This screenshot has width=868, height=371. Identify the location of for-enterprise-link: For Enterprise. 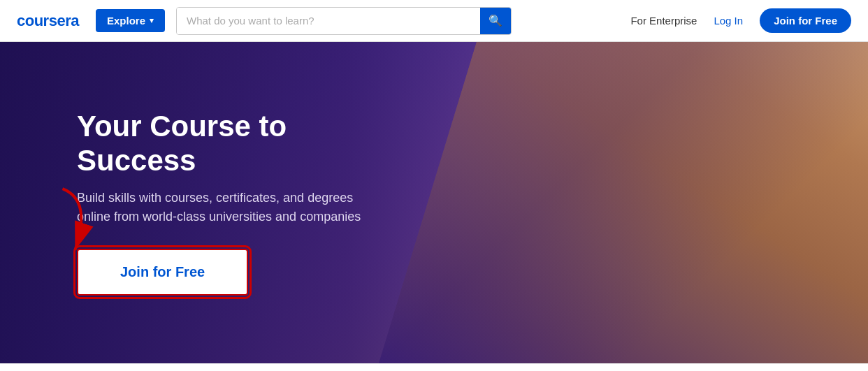
(664, 21).